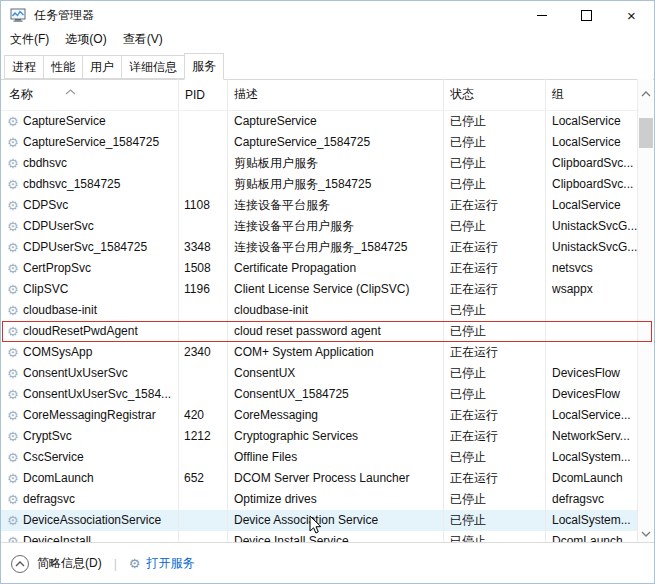  What do you see at coordinates (320, 352) in the screenshot?
I see `table-row: ⚙COMSysApp2340COM+ System Application正在运…` at bounding box center [320, 352].